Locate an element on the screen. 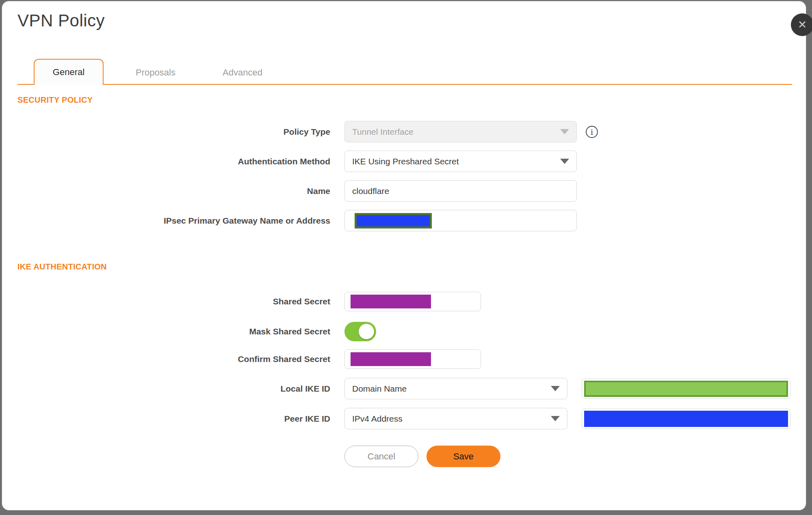  gateway-value-redacted is located at coordinates (393, 221).